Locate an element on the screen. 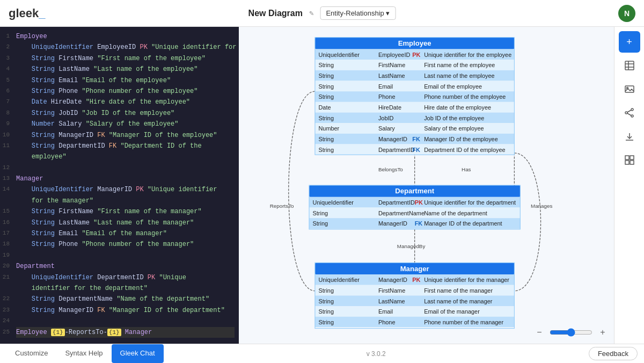 This screenshot has width=644, height=363. edit-icon: ✎ is located at coordinates (311, 13).